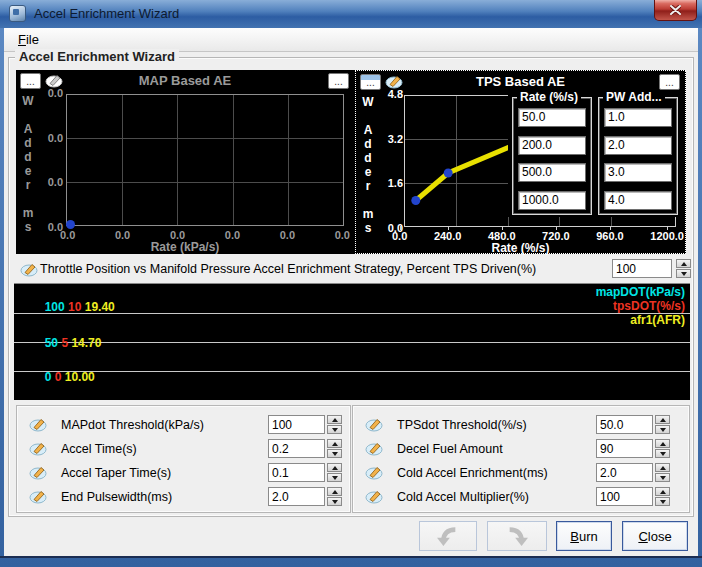 The width and height of the screenshot is (702, 567). I want to click on tps-scale-mid: 5, so click(64, 343).